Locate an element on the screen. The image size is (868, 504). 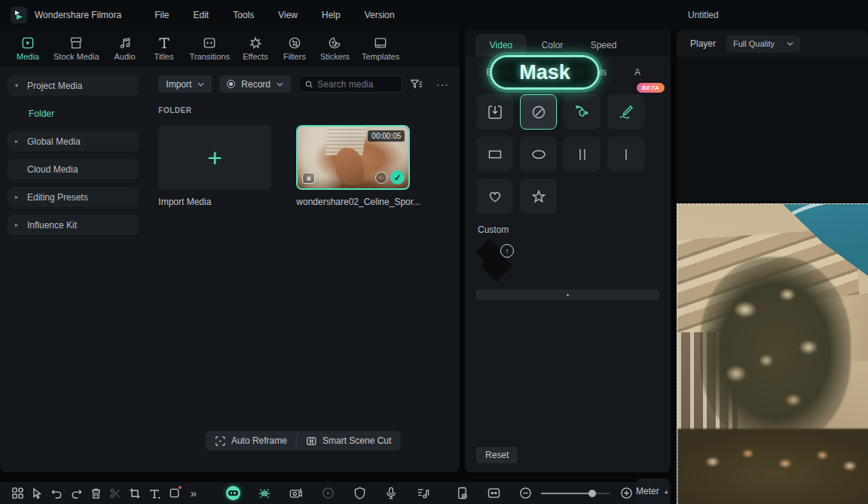
tab-video: Video is located at coordinates (501, 45).